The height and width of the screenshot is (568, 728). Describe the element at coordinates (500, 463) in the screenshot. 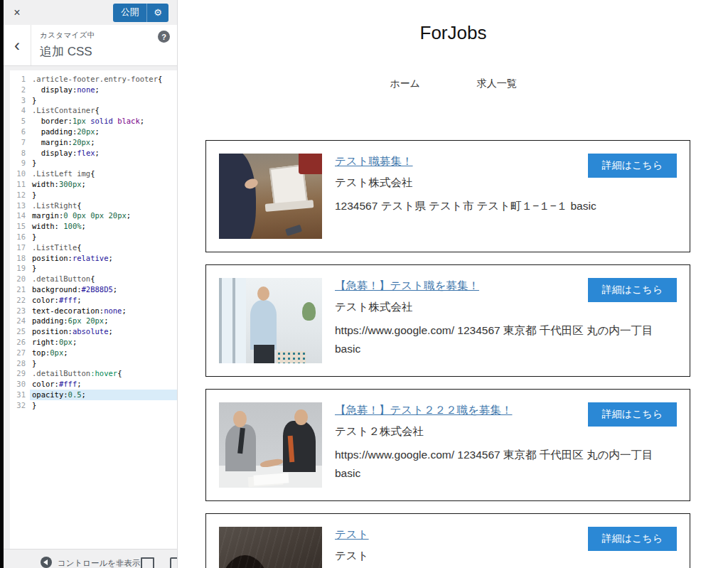

I see `job-info: https://www.google.com/ 1234567 東京都 千代田区…` at that location.